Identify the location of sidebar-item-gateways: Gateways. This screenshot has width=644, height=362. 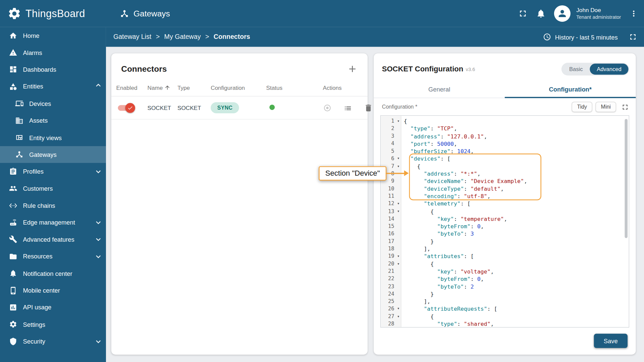
(53, 155).